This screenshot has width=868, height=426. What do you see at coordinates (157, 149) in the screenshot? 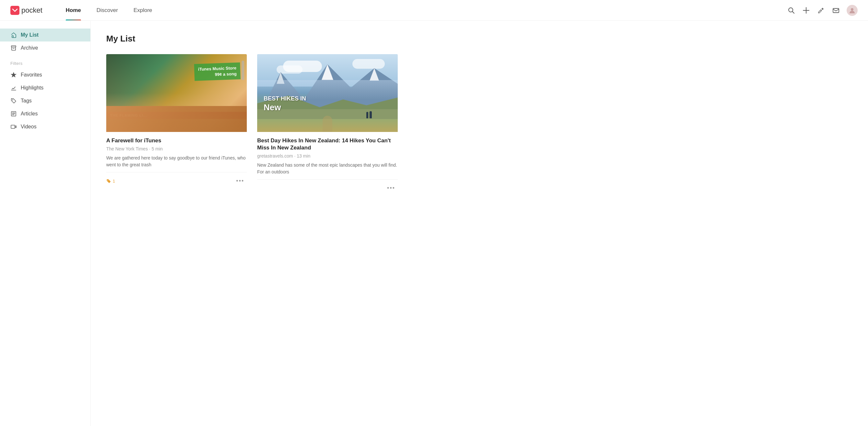
I see `card-itunes-readtime: 5 min` at bounding box center [157, 149].